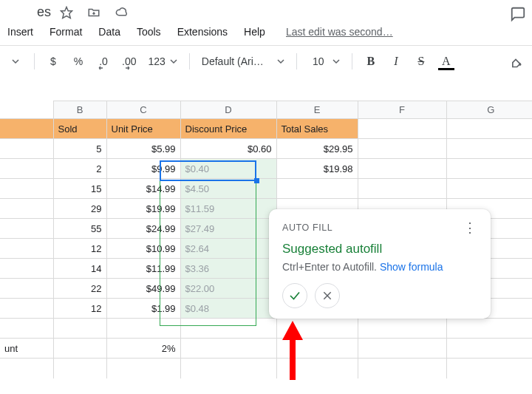 Image resolution: width=532 pixels, height=394 pixels. I want to click on header-discount-price: Discount Price, so click(228, 129).